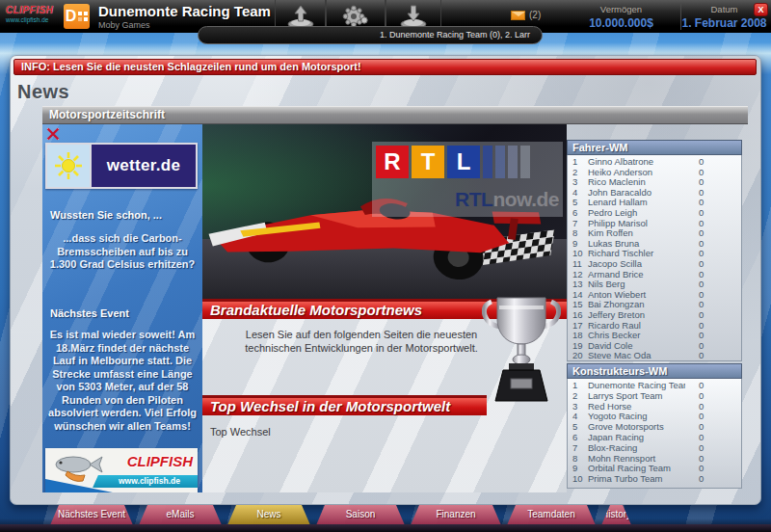  I want to click on rtl-caption-rest: now.de, so click(526, 199).